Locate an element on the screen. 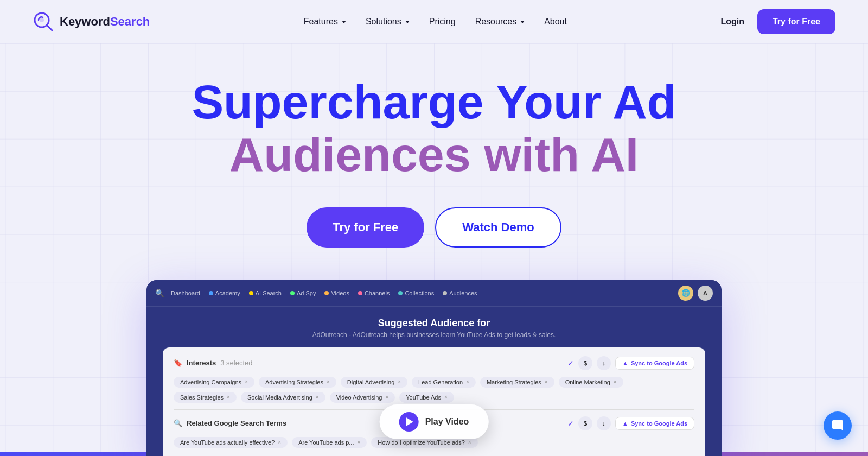 The image size is (868, 456). tab-collections: Collections is located at coordinates (416, 293).